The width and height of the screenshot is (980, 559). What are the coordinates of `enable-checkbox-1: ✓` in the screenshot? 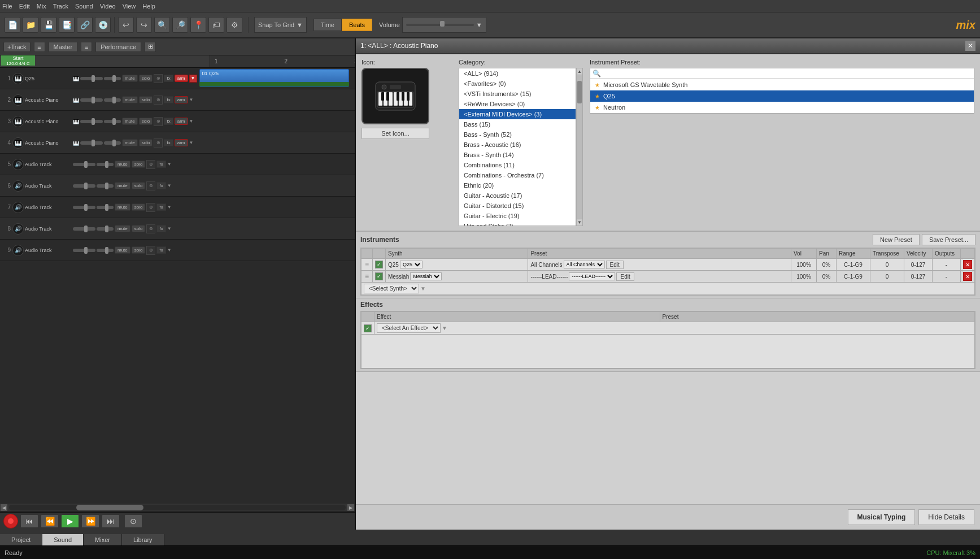 It's located at (379, 265).